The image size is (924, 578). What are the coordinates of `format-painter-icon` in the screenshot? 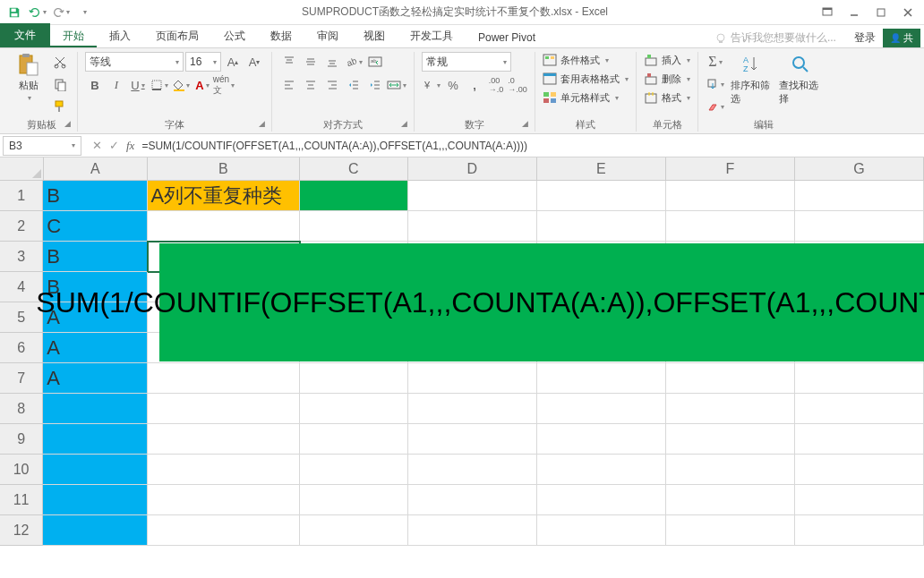 It's located at (60, 106).